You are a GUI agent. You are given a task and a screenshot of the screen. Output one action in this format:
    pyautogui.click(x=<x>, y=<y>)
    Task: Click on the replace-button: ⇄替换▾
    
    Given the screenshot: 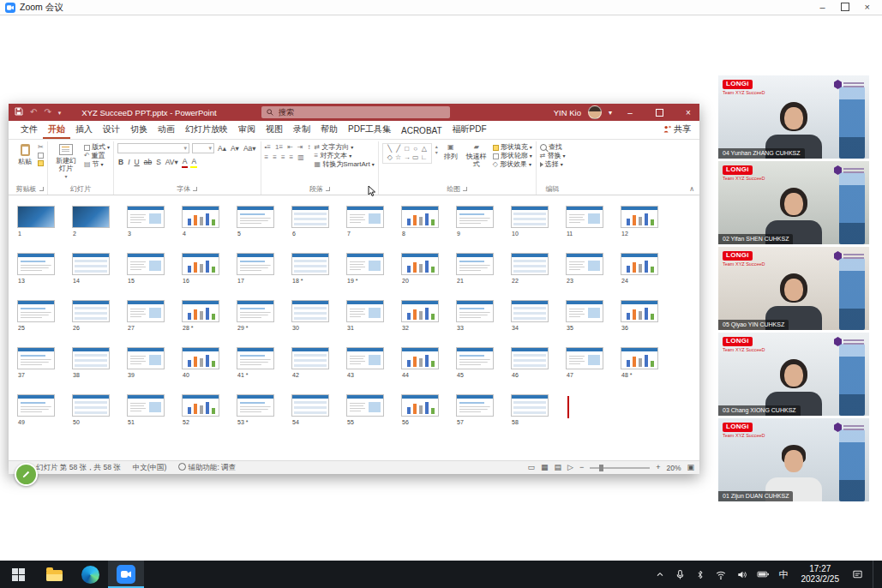 What is the action you would take?
    pyautogui.click(x=553, y=156)
    